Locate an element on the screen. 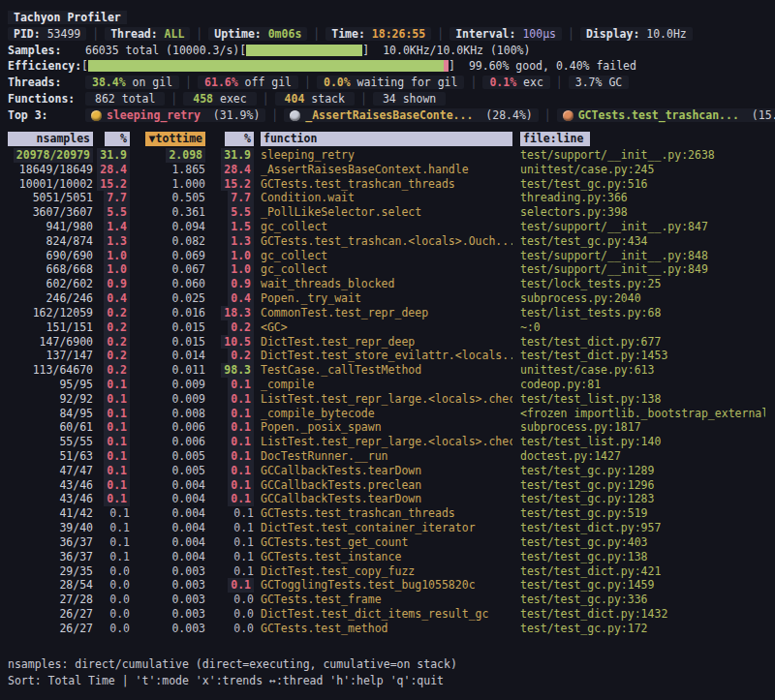 The height and width of the screenshot is (700, 775). cell-file-line: selectors.py:398 is located at coordinates (574, 212).